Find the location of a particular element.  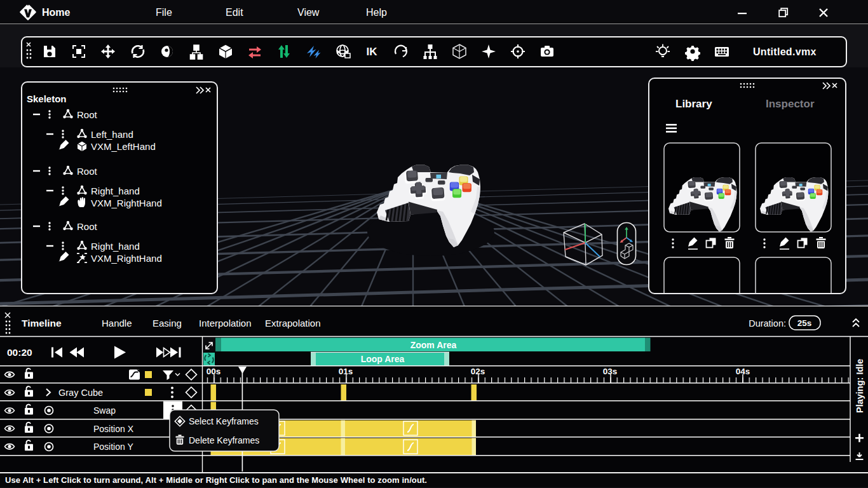

svg-text: 00:20 is located at coordinates (20, 352).